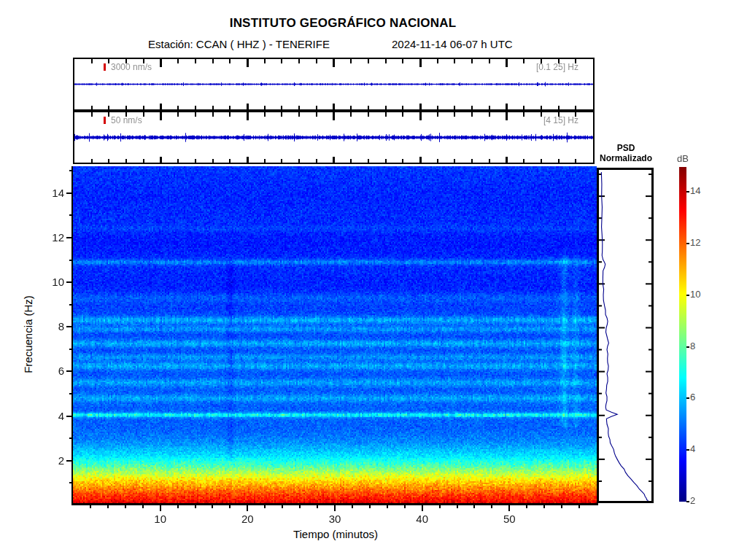 This screenshot has height=560, width=747. Describe the element at coordinates (422, 519) in the screenshot. I see `x-axis-tick-label: 40` at that location.